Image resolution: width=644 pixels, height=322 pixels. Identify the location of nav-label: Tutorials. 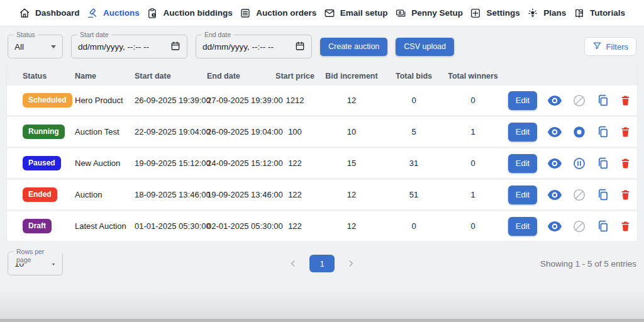
(608, 13).